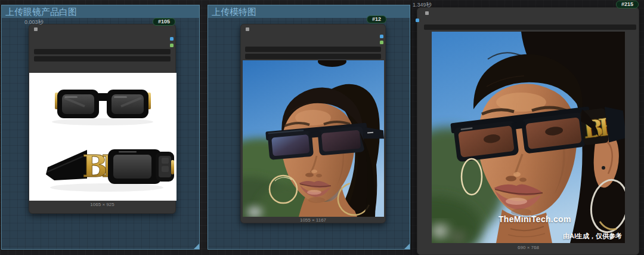  Describe the element at coordinates (103, 204) in the screenshot. I see `image-dimensions: 1065 × 925` at that location.